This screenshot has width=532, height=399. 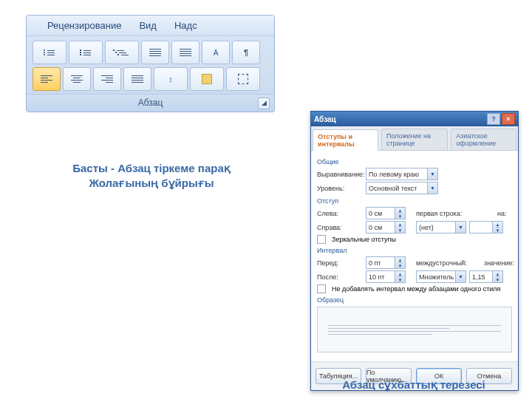 I want to click on ribbon-body: А ¶ ↕, so click(x=151, y=64).